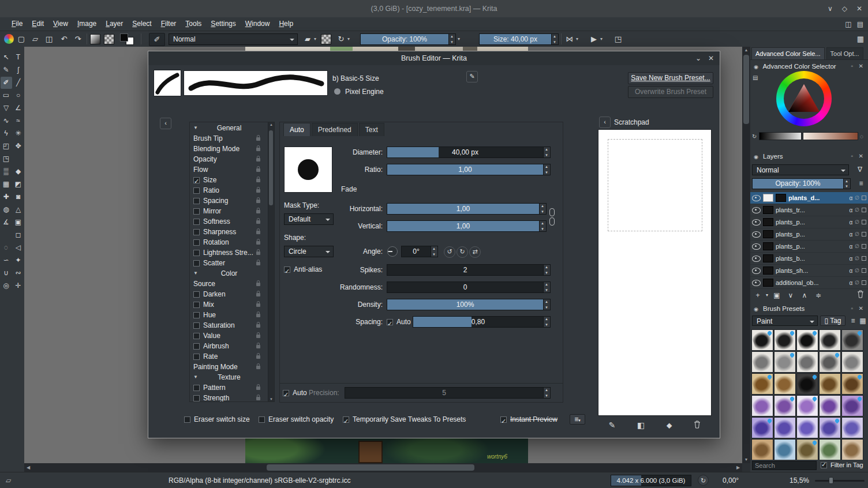 The width and height of the screenshot is (868, 488). Describe the element at coordinates (805, 295) in the screenshot. I see `move-layer-up-icon: ∧` at that location.